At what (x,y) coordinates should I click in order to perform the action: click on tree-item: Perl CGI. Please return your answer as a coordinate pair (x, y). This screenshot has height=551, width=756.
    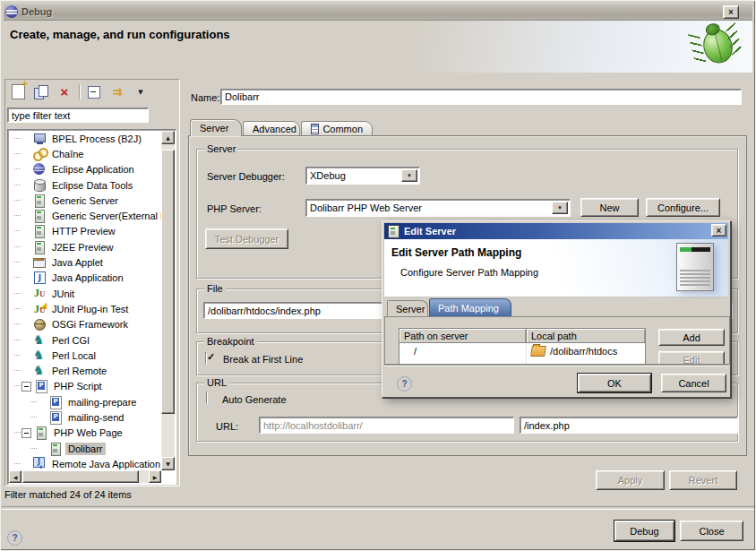
    Looking at the image, I should click on (85, 340).